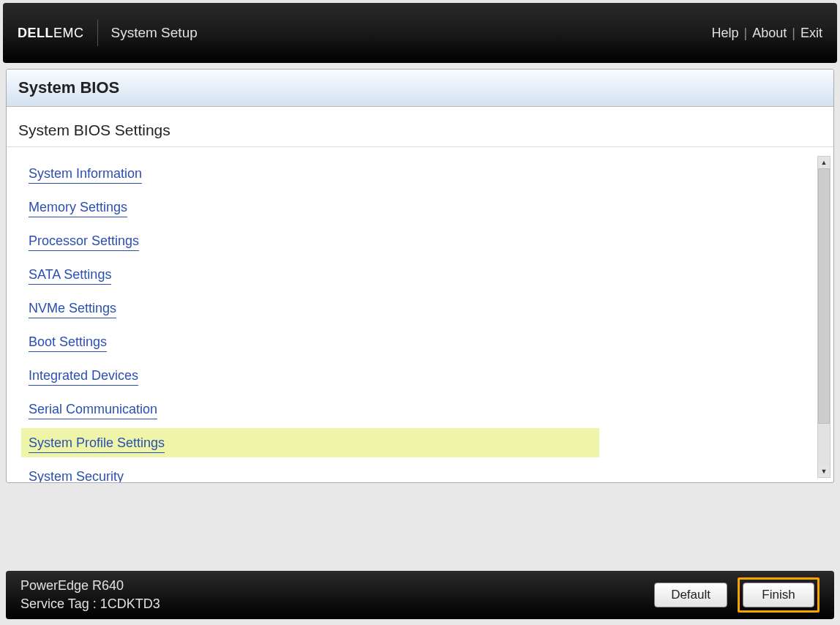 The image size is (840, 625). Describe the element at coordinates (779, 595) in the screenshot. I see `finish-button: Finish` at that location.